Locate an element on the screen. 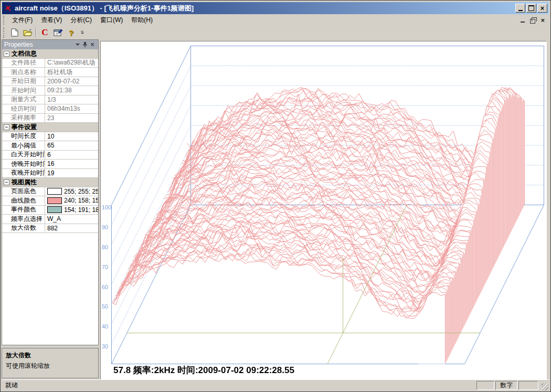 The width and height of the screenshot is (551, 392). property-row: 曲线颜色240; 158; 15 is located at coordinates (50, 201).